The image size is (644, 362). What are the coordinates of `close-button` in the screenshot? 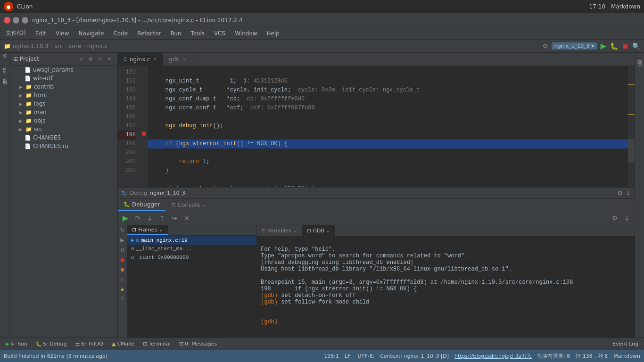 It's located at (7, 20).